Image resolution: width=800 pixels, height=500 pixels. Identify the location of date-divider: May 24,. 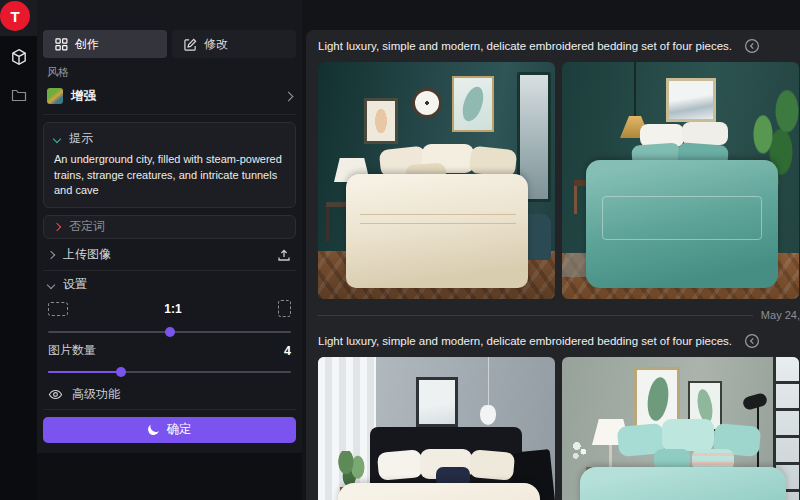
(559, 315).